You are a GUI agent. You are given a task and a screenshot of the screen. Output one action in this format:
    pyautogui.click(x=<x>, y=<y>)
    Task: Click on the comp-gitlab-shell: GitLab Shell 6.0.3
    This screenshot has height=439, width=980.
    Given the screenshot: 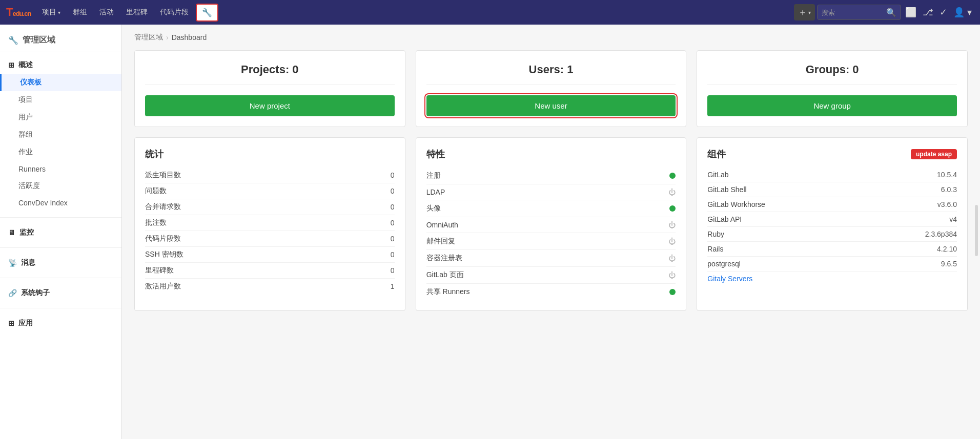 What is the action you would take?
    pyautogui.click(x=832, y=190)
    